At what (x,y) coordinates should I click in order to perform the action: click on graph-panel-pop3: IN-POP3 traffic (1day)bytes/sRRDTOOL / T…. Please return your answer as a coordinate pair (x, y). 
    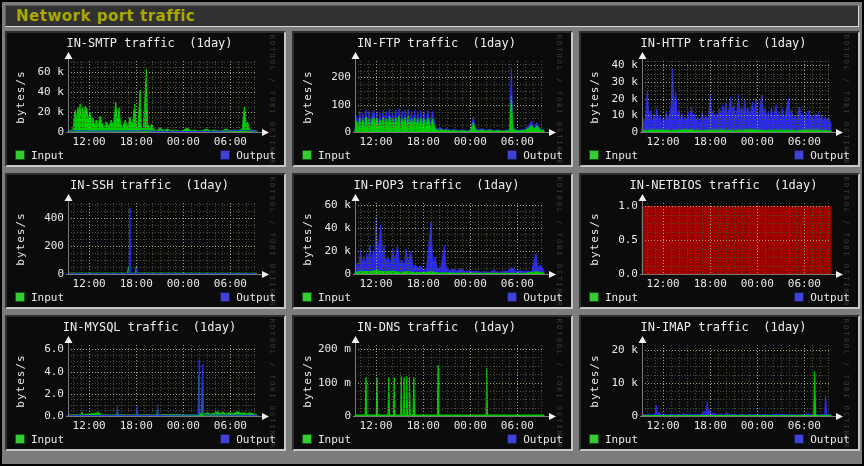
    Looking at the image, I should click on (432, 241).